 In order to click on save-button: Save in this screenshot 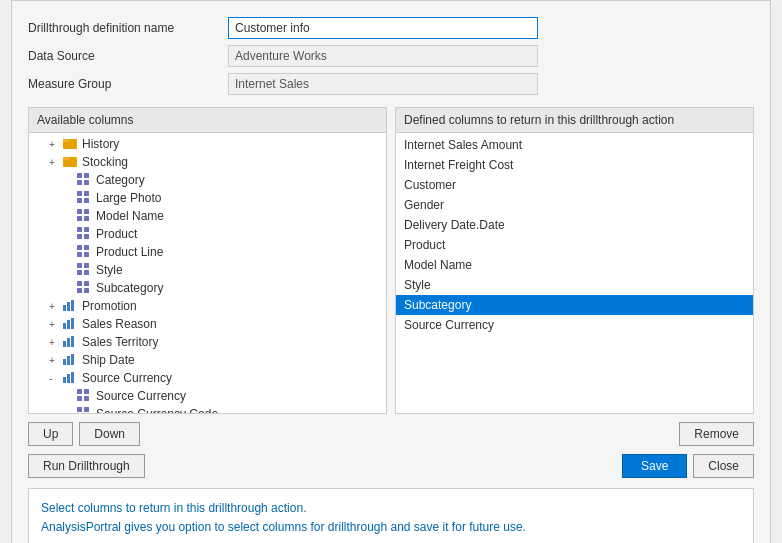, I will do `click(654, 466)`.